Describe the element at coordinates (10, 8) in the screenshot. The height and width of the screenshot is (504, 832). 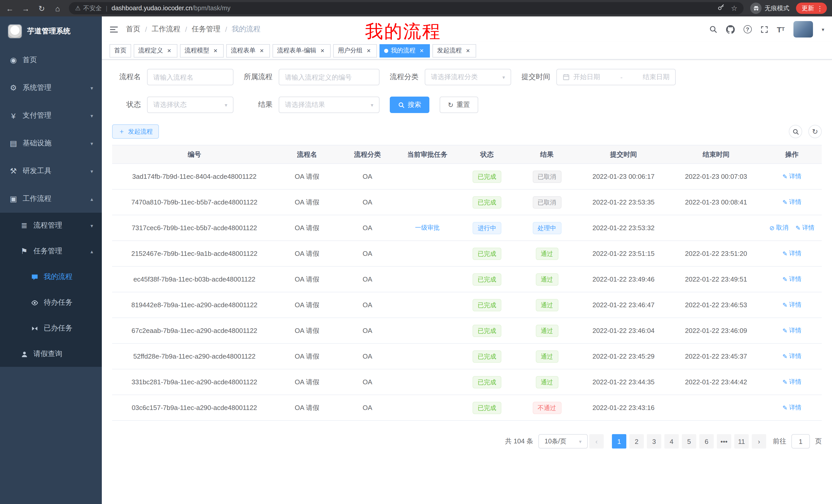
I see `back-icon: ←` at that location.